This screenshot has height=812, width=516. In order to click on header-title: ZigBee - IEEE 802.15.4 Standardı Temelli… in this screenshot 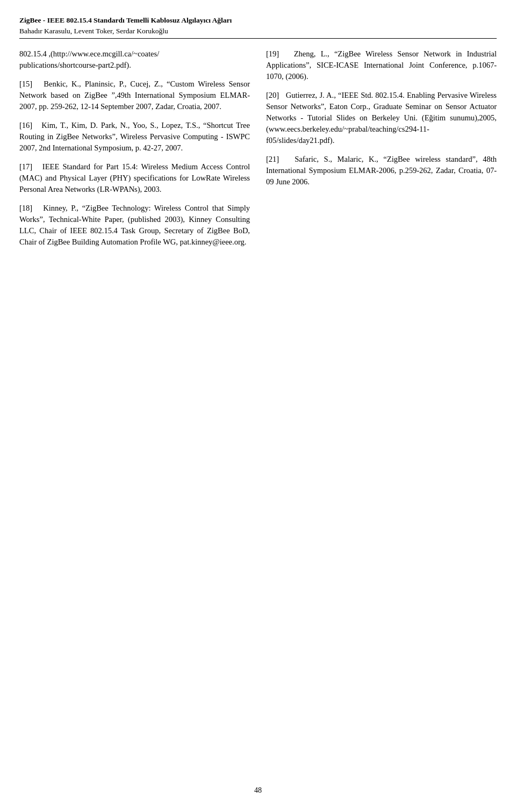, I will do `click(258, 20)`.